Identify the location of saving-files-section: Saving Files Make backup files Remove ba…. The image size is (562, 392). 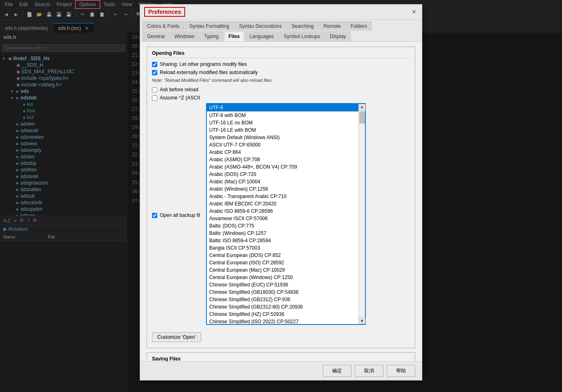
(281, 357).